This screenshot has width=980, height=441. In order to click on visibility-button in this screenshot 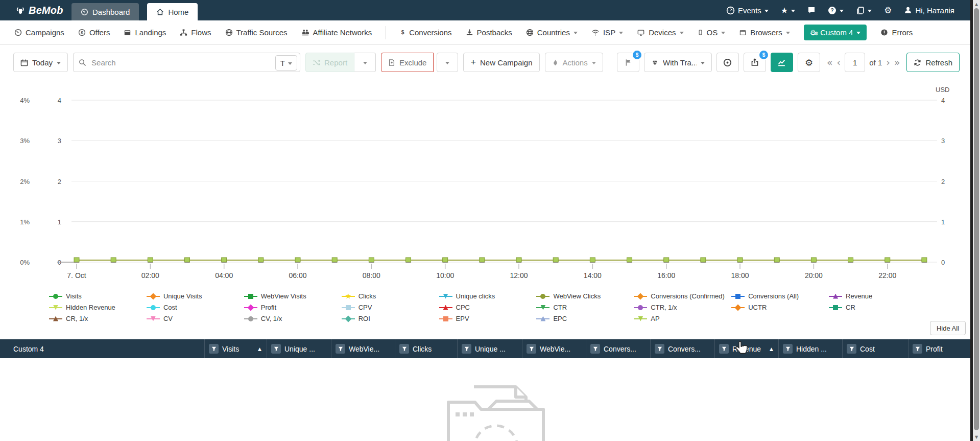, I will do `click(728, 62)`.